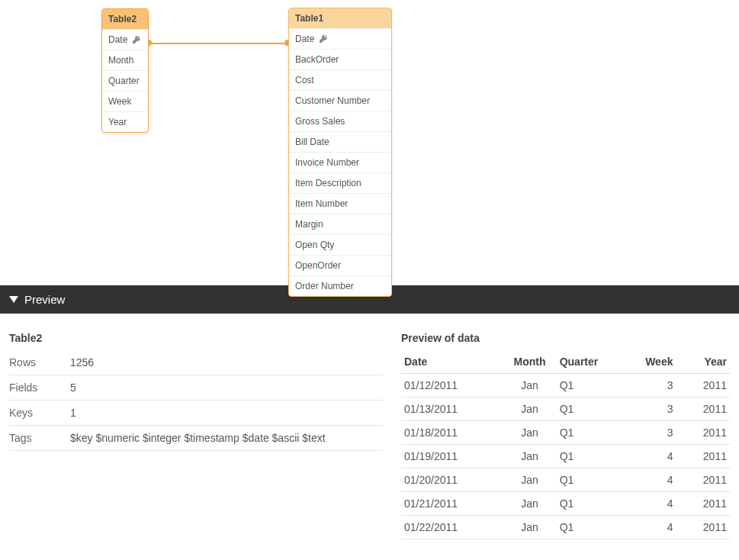 This screenshot has width=739, height=560. What do you see at coordinates (196, 414) in the screenshot?
I see `meta-row-keys: Keys 1` at bounding box center [196, 414].